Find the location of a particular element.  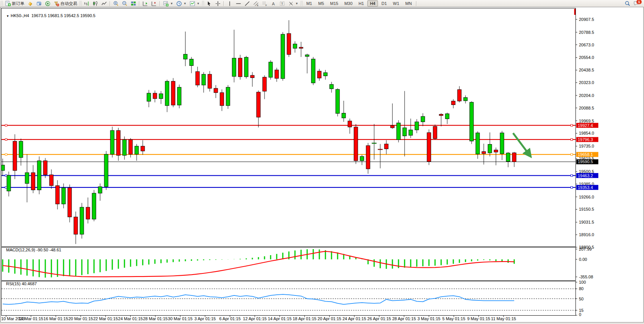

data-window-button is located at coordinates (39, 3).